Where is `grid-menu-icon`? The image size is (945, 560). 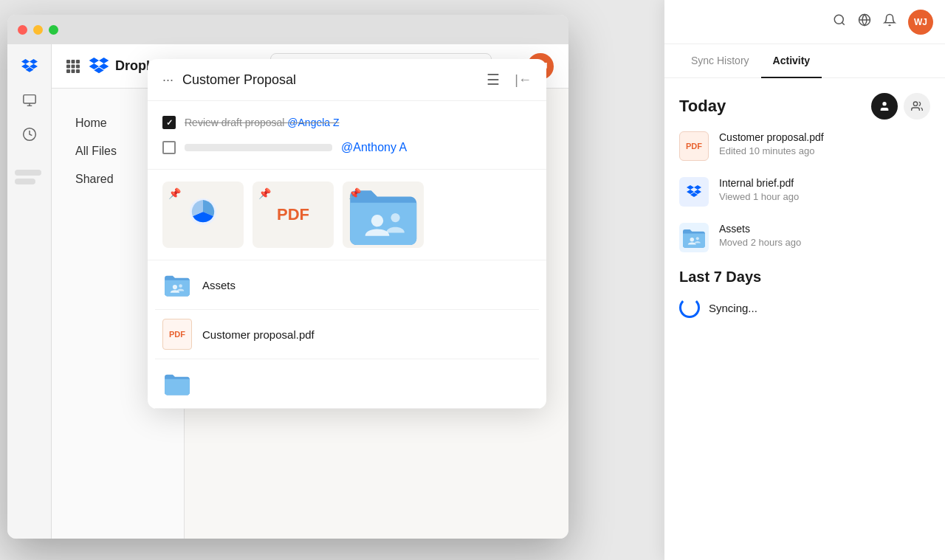 grid-menu-icon is located at coordinates (73, 66).